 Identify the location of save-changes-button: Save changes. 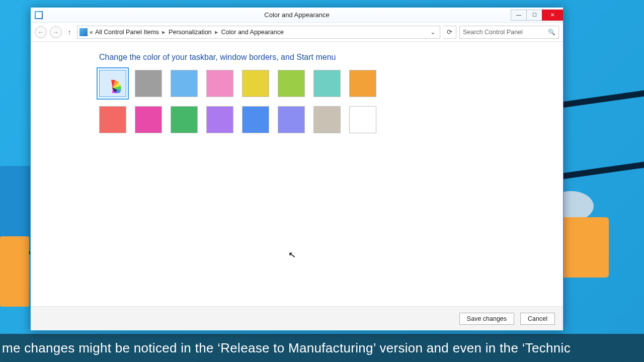
(487, 319).